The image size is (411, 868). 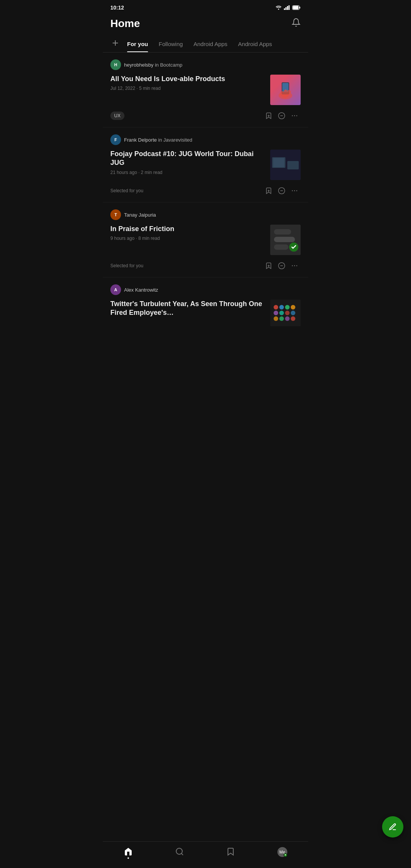 I want to click on author-text: Frank Delporte in Javarevisited, so click(x=158, y=140).